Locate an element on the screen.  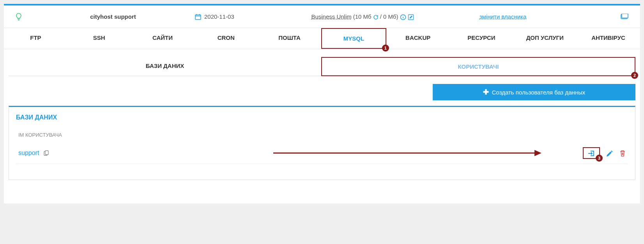
info-icon is located at coordinates (403, 17).